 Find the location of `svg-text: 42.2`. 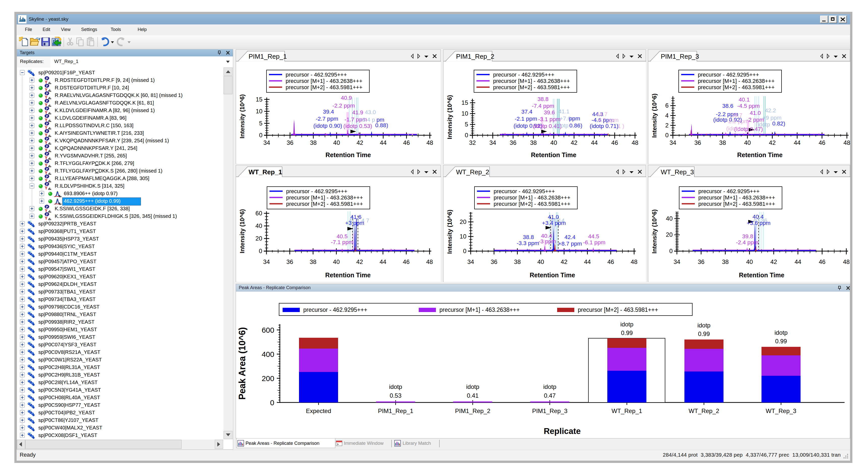

svg-text: 42.2 is located at coordinates (770, 110).